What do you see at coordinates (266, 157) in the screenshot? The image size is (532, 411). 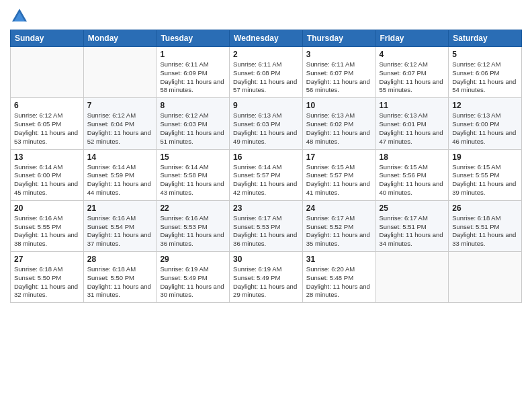 I see `day-number: 16` at bounding box center [266, 157].